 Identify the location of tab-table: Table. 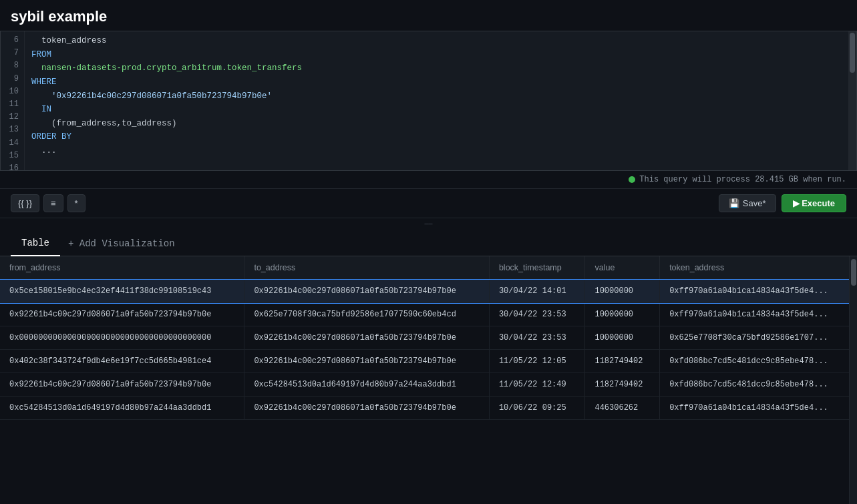
(35, 244).